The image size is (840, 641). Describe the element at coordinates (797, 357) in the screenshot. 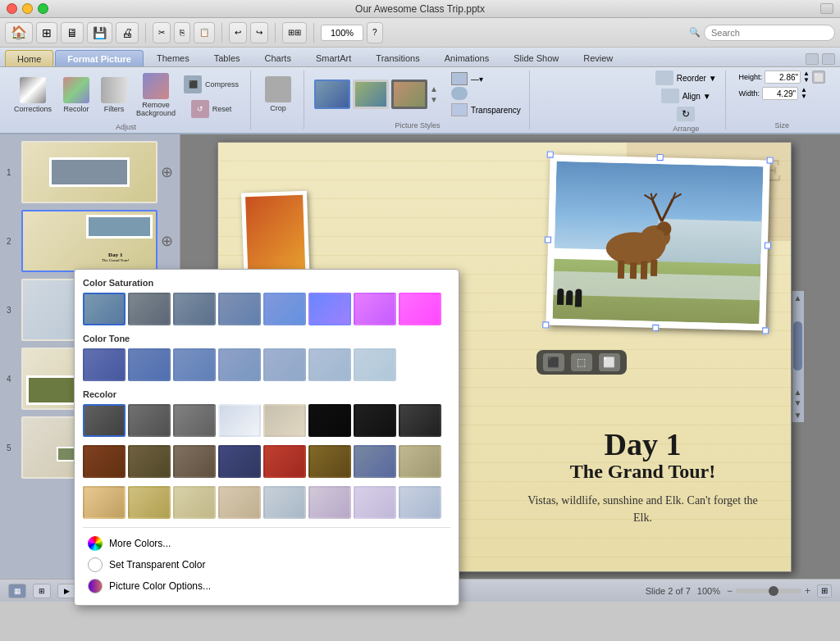

I see `right-scrollbar: ▲ ▲ ▼ ▼` at that location.